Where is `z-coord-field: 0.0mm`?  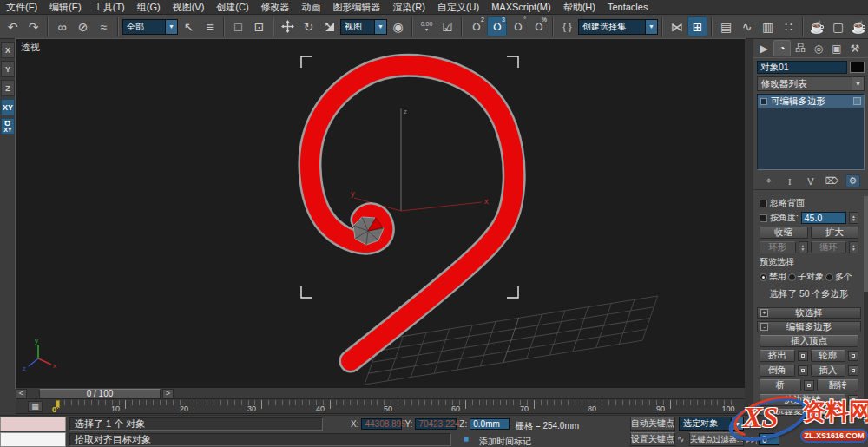 z-coord-field: 0.0mm is located at coordinates (490, 424).